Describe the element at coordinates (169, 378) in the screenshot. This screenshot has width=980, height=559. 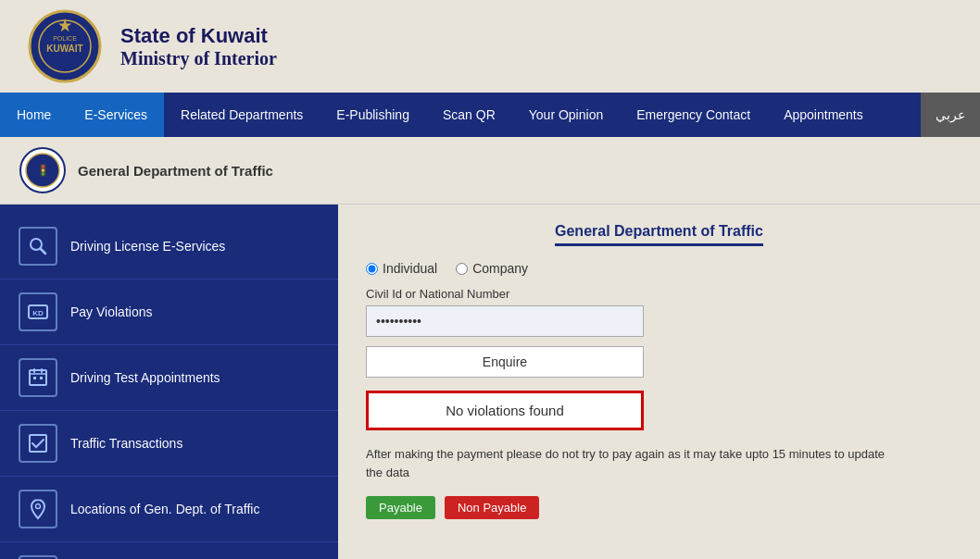
I see `sidebar-item-driving-test: Driving Test Appointments` at that location.